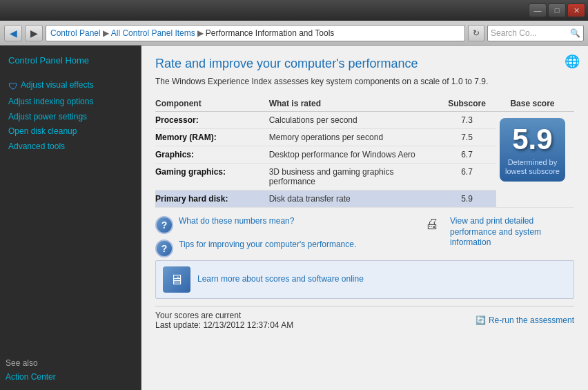 This screenshot has width=588, height=390. Describe the element at coordinates (513, 33) in the screenshot. I see `search-placeholder: Search Co...` at that location.